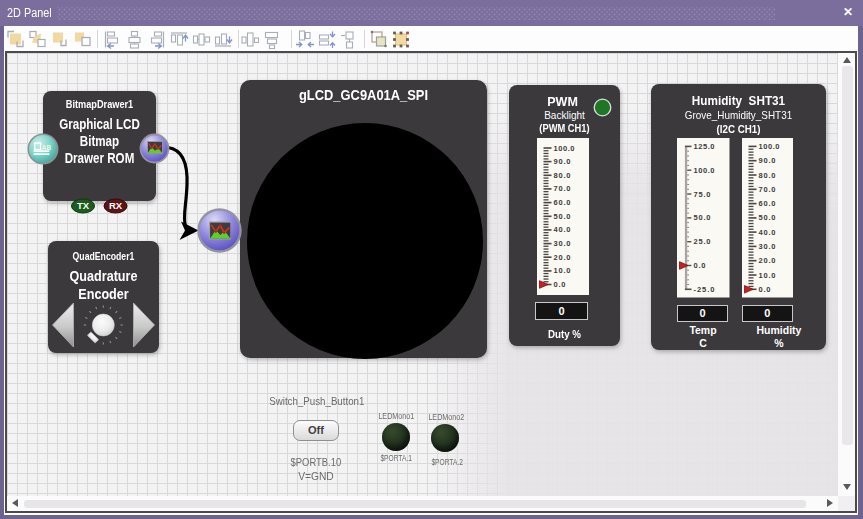 This screenshot has height=519, width=863. I want to click on svg-text: 125.0, so click(704, 146).